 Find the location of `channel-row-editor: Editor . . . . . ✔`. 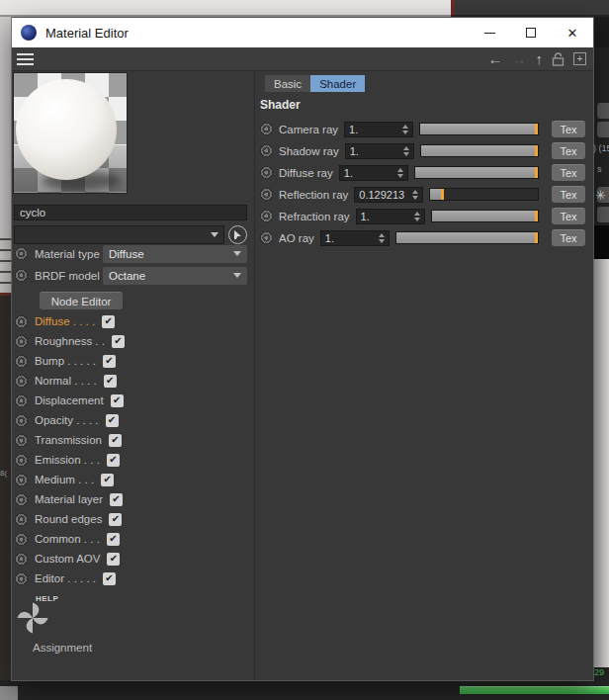

channel-row-editor: Editor . . . . . ✔ is located at coordinates (65, 578).